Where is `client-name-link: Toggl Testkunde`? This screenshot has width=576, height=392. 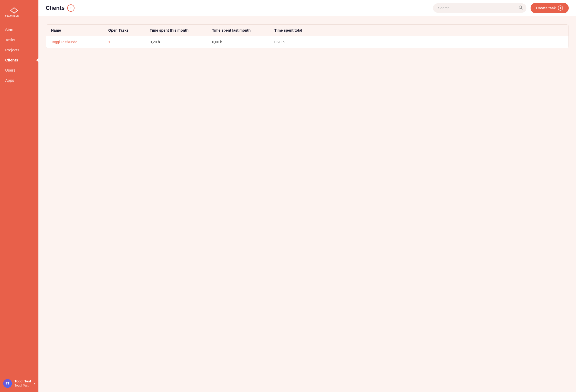 client-name-link: Toggl Testkunde is located at coordinates (64, 42).